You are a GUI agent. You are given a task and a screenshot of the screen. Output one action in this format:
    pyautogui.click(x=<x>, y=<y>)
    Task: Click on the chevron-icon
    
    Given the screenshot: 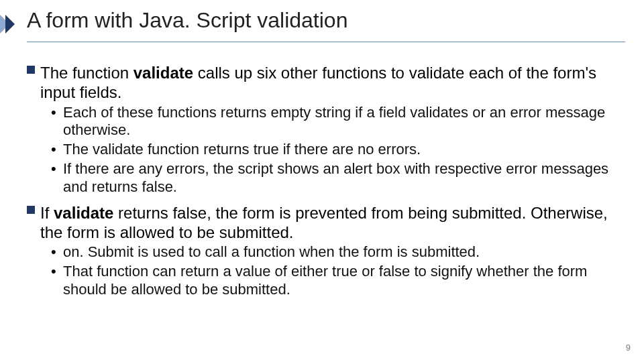 What is the action you would take?
    pyautogui.click(x=9, y=24)
    